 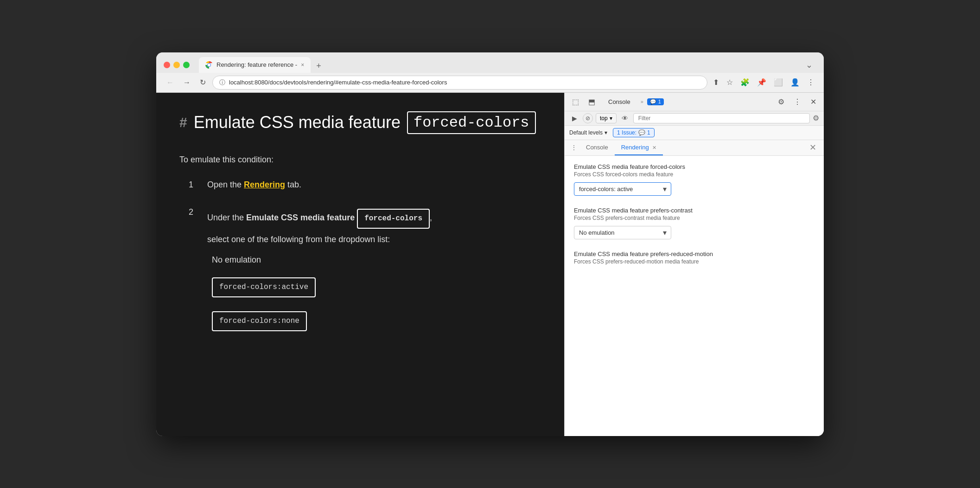 What do you see at coordinates (694, 180) in the screenshot?
I see `forced-colors-section: Emulate CSS media feature forced-colors …` at bounding box center [694, 180].